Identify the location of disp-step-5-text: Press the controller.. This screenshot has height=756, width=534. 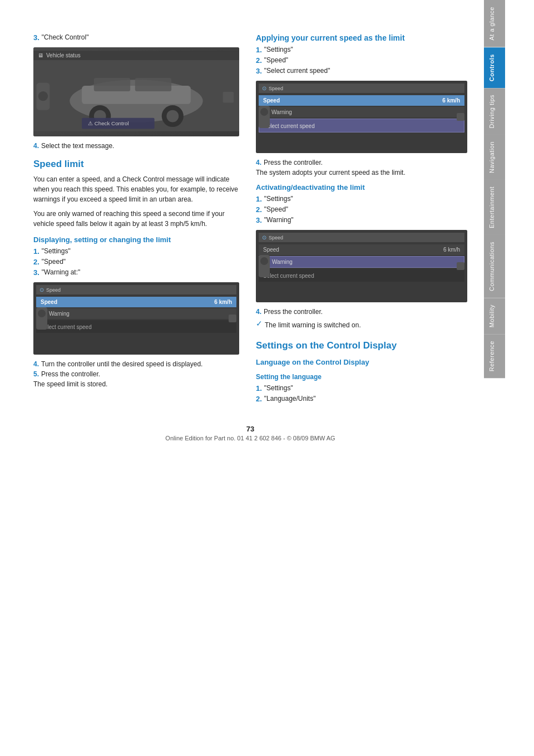
(71, 374).